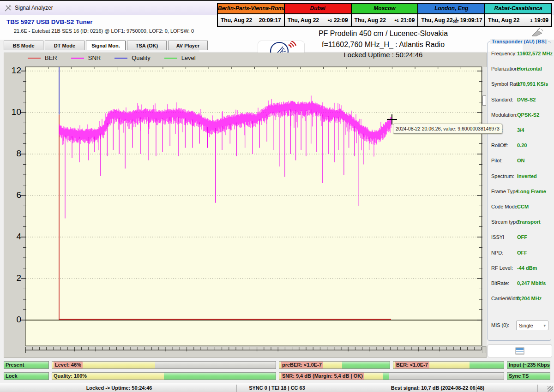 This screenshot has height=392, width=554. Describe the element at coordinates (164, 365) in the screenshot. I see `signal-bar-level: Level: 46%` at that location.